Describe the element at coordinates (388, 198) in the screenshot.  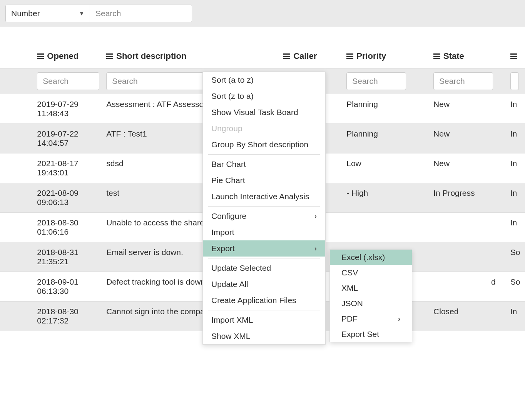
I see `cell-priority: - High` at that location.